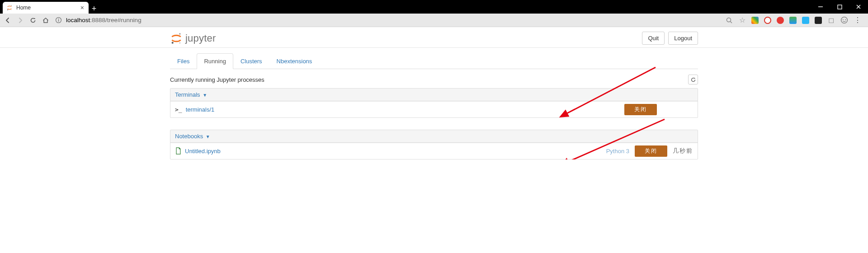 The width and height of the screenshot is (868, 253). Describe the element at coordinates (840, 7) in the screenshot. I see `window-maximize-button` at that location.